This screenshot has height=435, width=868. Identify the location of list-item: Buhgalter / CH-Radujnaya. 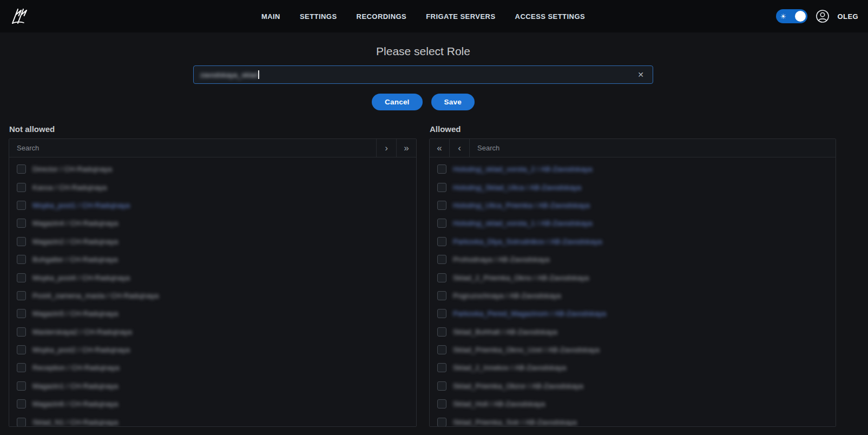
(213, 260).